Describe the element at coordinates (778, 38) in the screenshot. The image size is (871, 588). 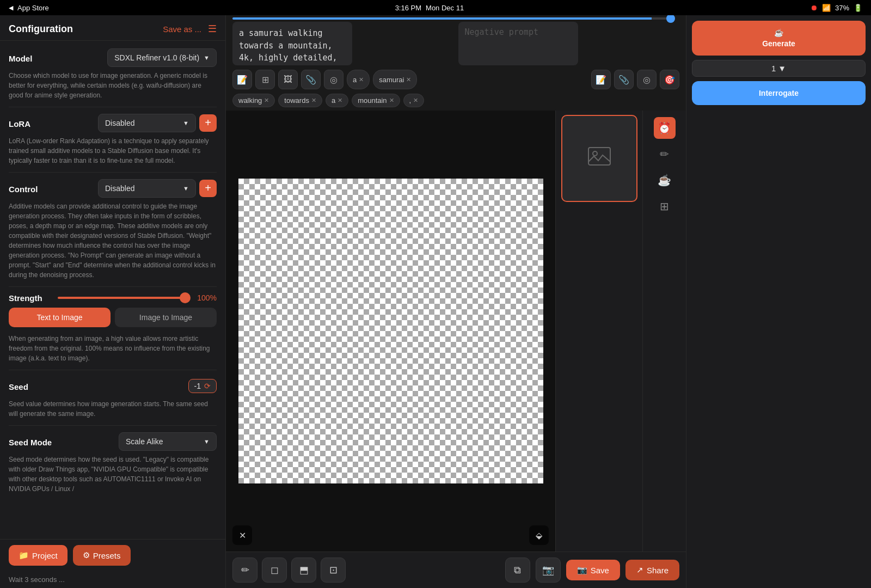
I see `generate-button: ☕ Generate` at that location.